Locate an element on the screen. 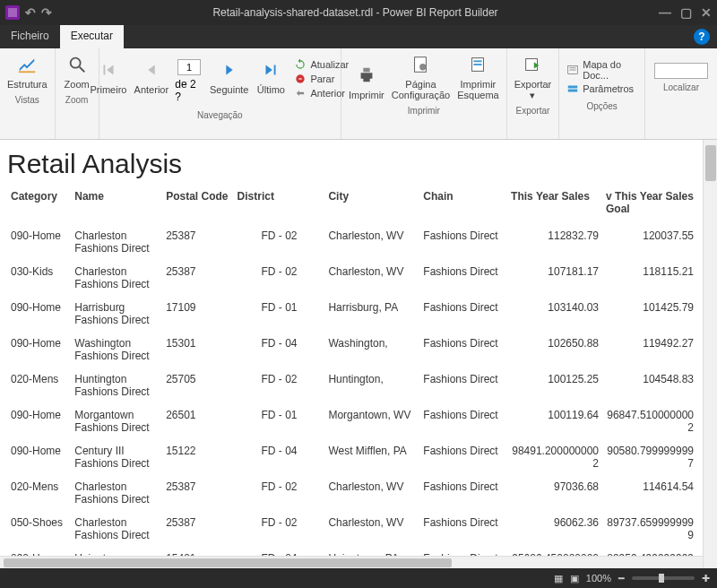  docmap-icon is located at coordinates (573, 70).